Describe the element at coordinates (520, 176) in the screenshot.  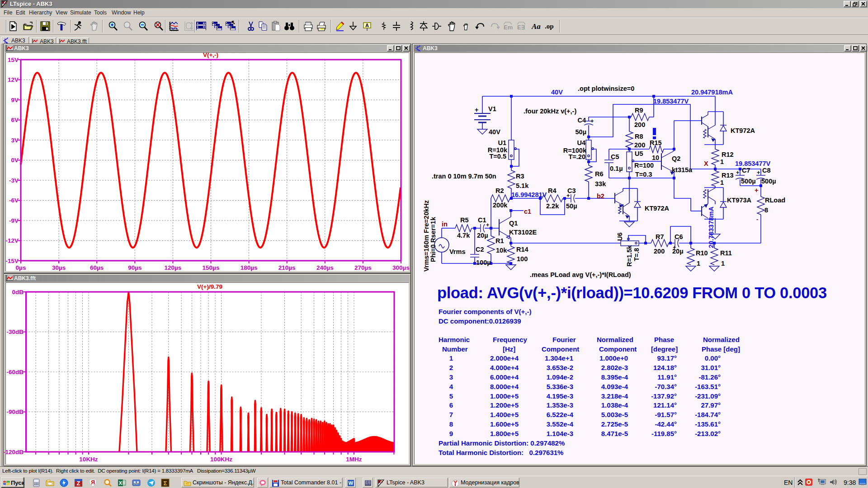
I see `svg-text: R3` at that location.